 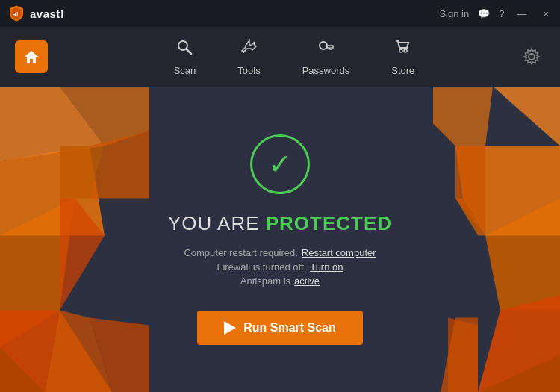 What do you see at coordinates (240, 252) in the screenshot?
I see `restart-message-text: Computer restart required.` at bounding box center [240, 252].